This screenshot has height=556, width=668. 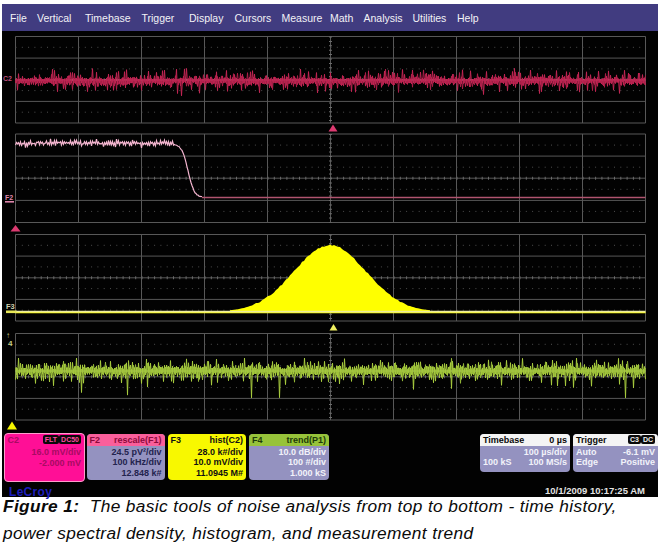 What do you see at coordinates (10, 344) in the screenshot?
I see `svg-text: 4` at bounding box center [10, 344].